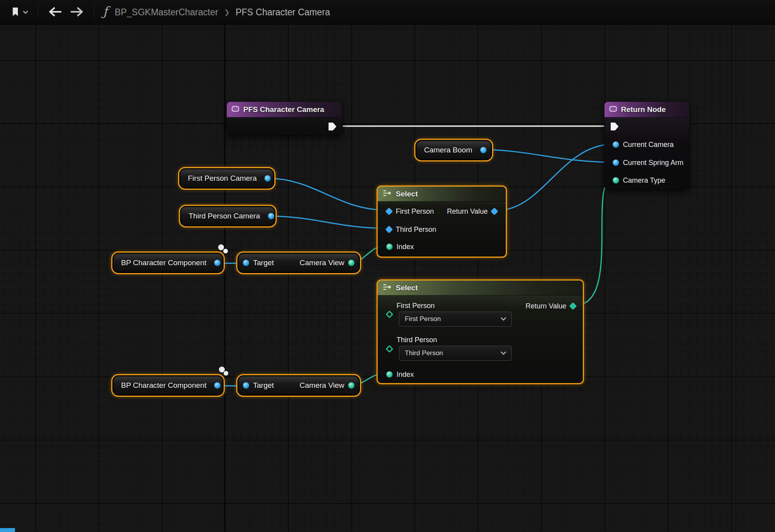 Image resolution: width=775 pixels, height=532 pixels. I want to click on variable-get-camera-boom: Camera Boom, so click(454, 150).